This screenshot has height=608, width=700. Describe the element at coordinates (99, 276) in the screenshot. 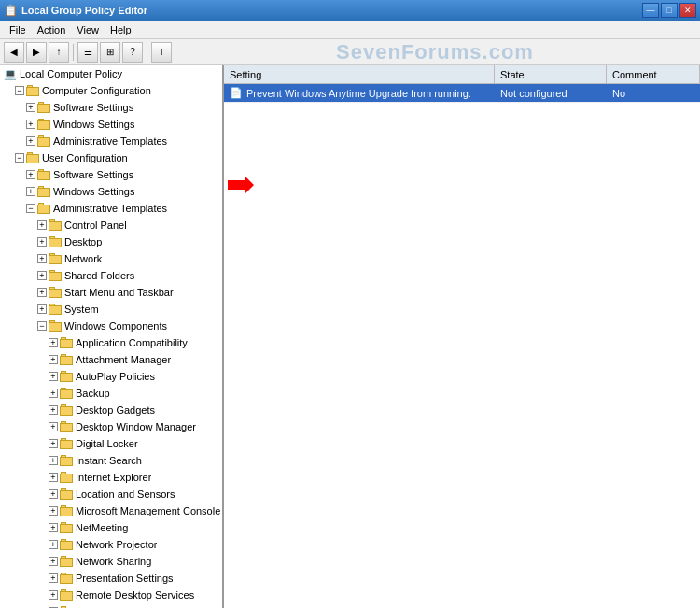

I see `tree-label: Shared Folders` at that location.